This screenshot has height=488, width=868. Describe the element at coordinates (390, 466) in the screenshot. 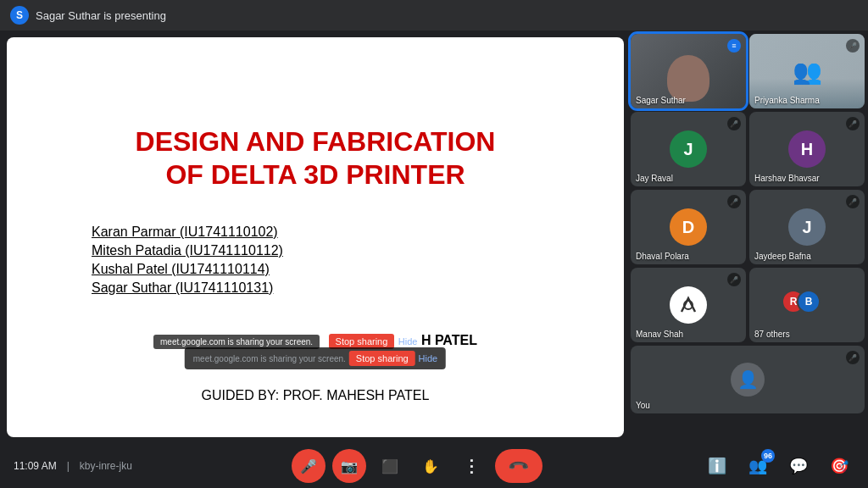

I see `present-button: ⬛` at that location.